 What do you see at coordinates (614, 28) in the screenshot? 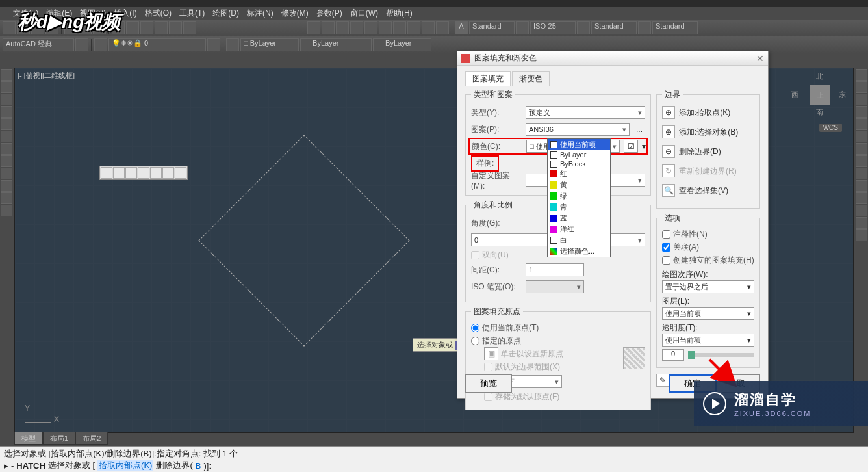
I see `table-style-dropdown: Standard` at bounding box center [614, 28].